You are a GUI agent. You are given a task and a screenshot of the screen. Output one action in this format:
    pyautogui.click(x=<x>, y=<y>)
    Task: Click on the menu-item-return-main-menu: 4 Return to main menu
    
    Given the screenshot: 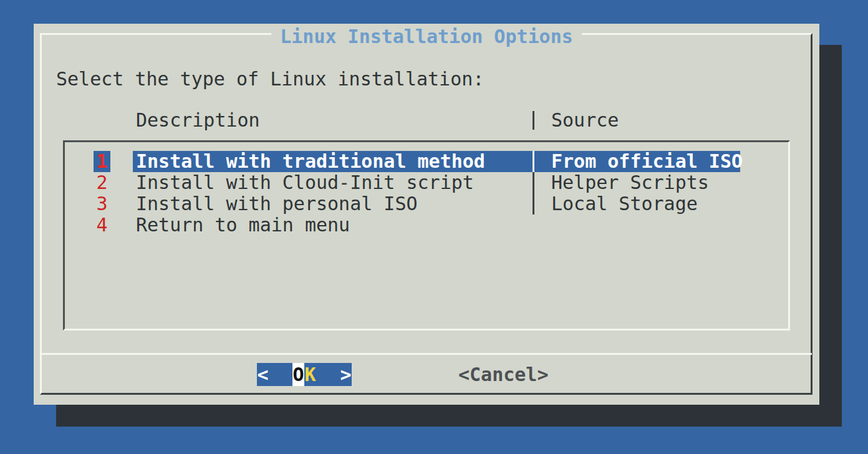 What is the action you would take?
    pyautogui.click(x=427, y=225)
    